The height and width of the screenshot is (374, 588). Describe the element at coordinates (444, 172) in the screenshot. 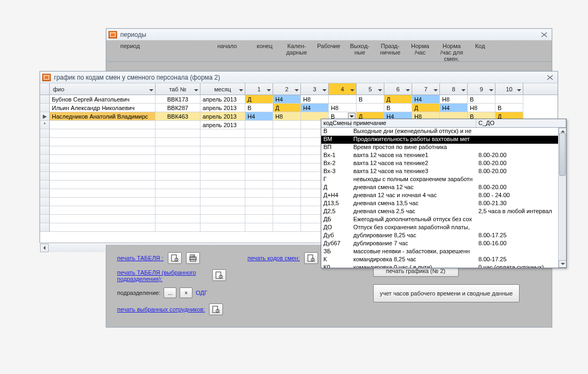

I see `dropdown-item: Вх-3вахта 12 часов на технике38.00-20.00` at that location.